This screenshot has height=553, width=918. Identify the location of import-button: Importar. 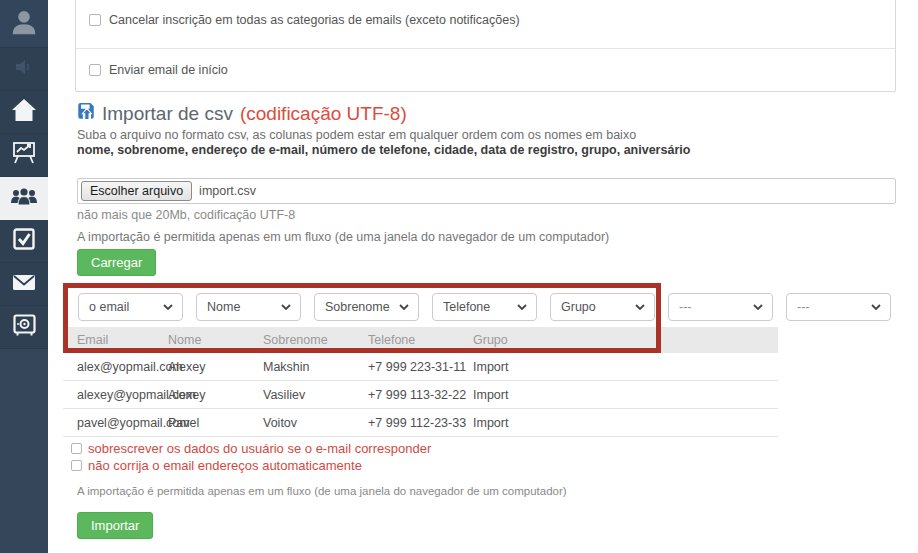
(115, 526).